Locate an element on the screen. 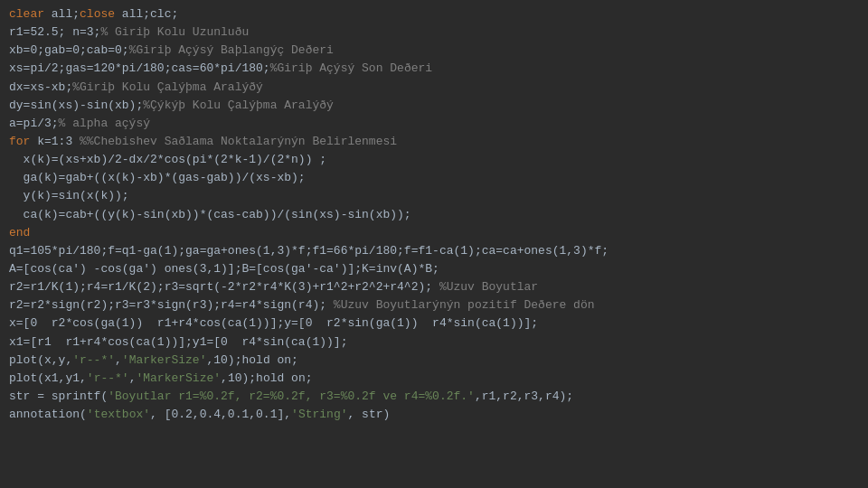  code-line-14: q1=105*pi/180;f=q1-ga(1);ga=ga+ones(1,3)… is located at coordinates (434, 251).